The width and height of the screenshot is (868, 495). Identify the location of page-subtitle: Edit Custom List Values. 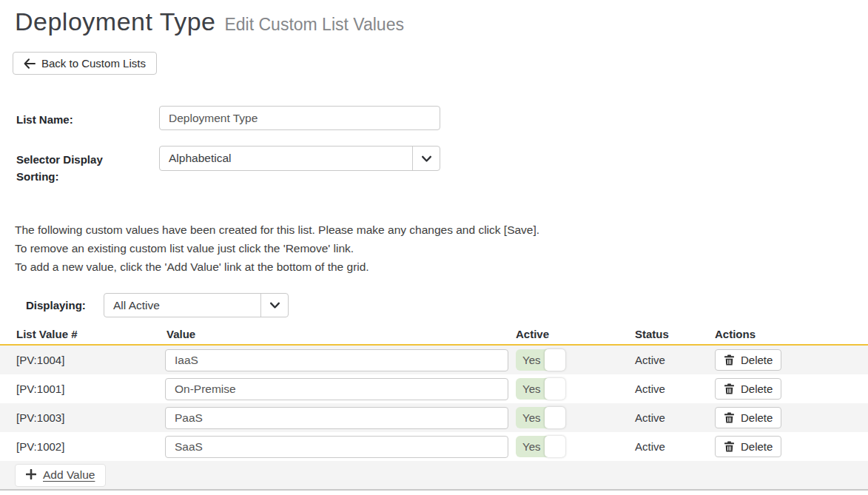
(314, 25).